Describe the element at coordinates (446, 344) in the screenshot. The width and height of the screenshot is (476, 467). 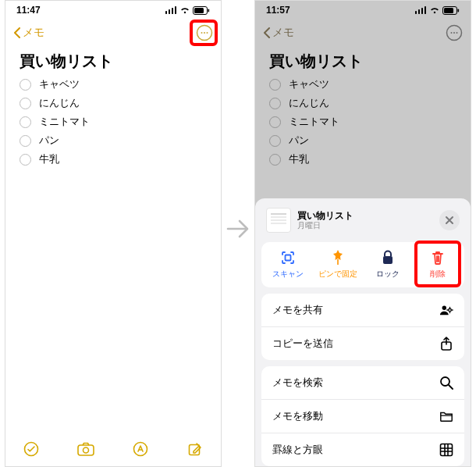
I see `share-icon` at that location.